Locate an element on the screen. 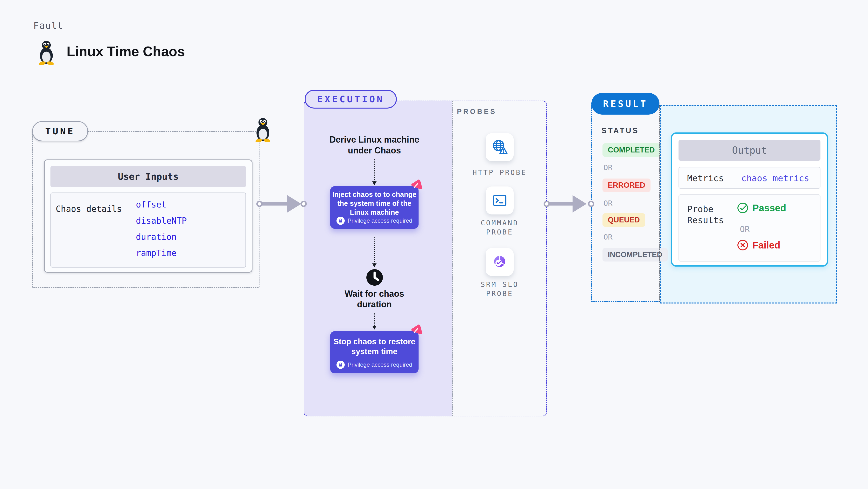 The image size is (868, 489). status-pill-errored: ERRORED is located at coordinates (627, 185).